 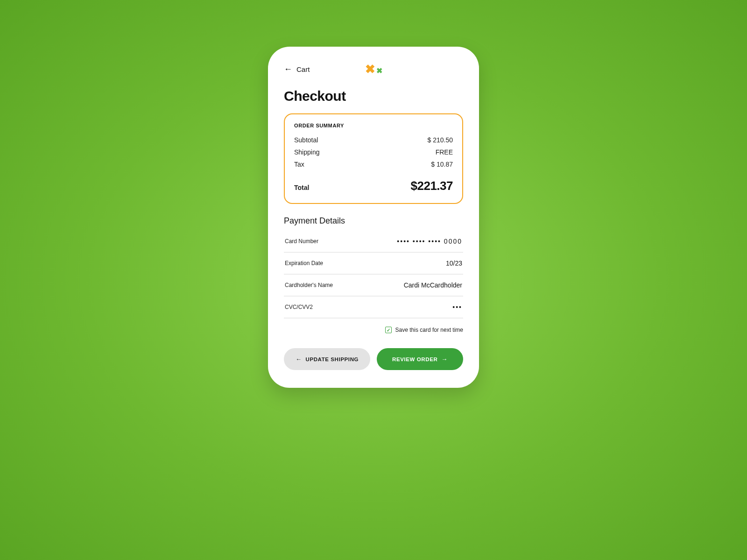 I want to click on field-value: •••• •••• •••• 0000, so click(x=430, y=241).